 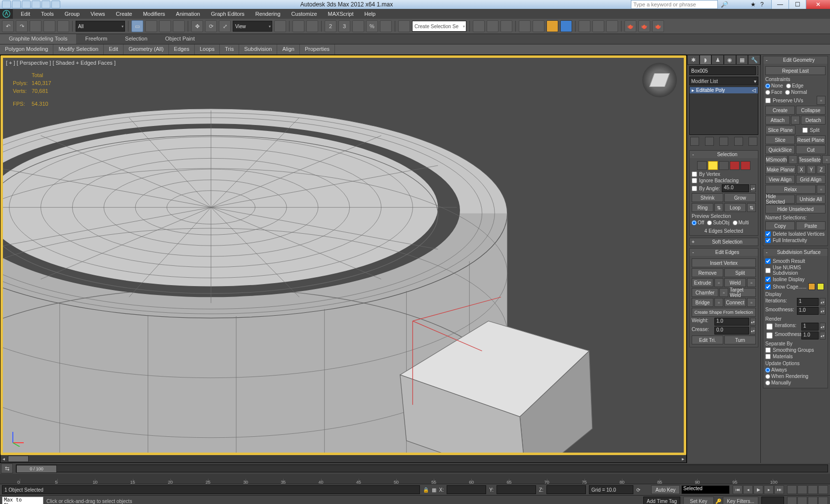 I want to click on unhide-all-button: Unhide All, so click(x=811, y=199).